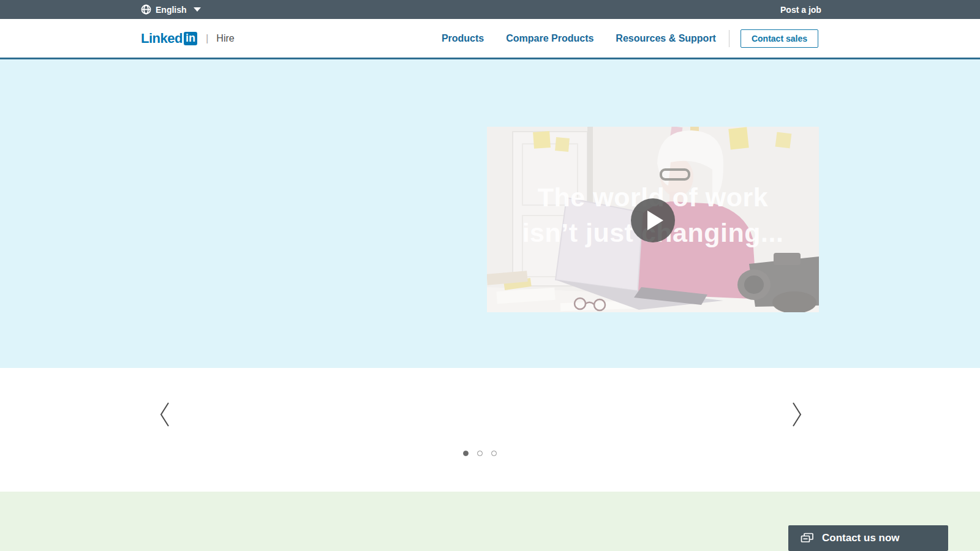 The image size is (980, 551). Describe the element at coordinates (550, 39) in the screenshot. I see `nav-item-compare-products: Compare Products` at that location.